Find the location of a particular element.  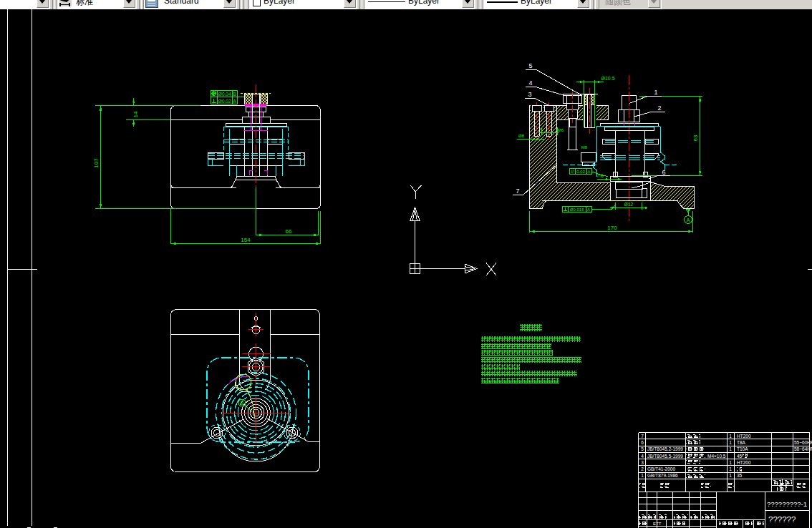

svg-text: Ø0.015 is located at coordinates (577, 210).